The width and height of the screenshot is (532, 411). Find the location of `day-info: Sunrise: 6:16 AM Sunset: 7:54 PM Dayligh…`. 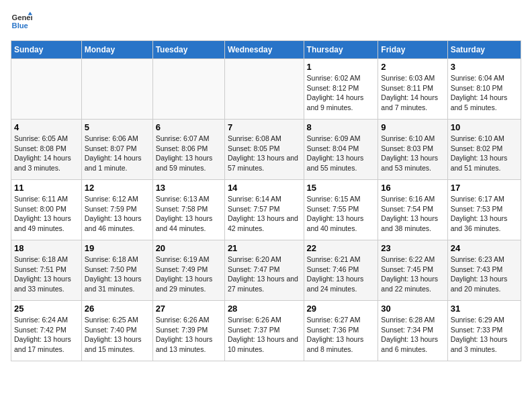

day-info: Sunrise: 6:16 AM Sunset: 7:54 PM Dayligh… is located at coordinates (412, 214).